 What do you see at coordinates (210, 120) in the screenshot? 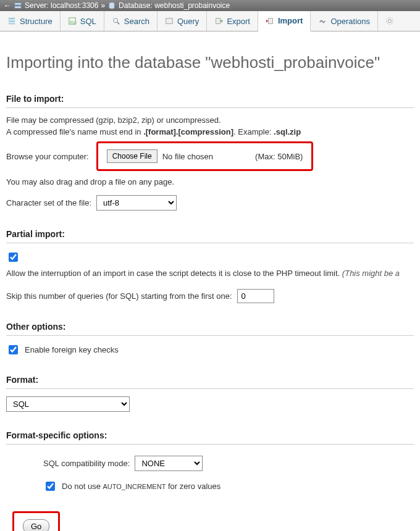
I see `help-compressed: File may be compressed (gzip, bzip2, zip…` at bounding box center [210, 120].